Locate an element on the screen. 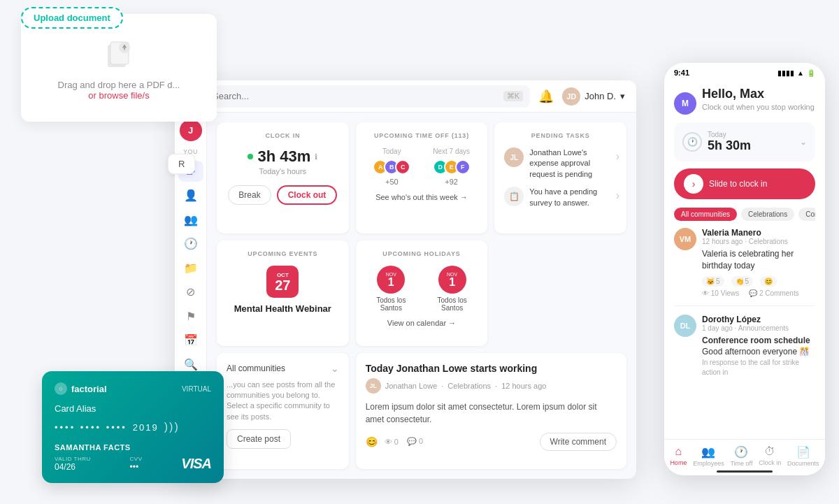 This screenshot has width=839, height=504. phone-tab-all: All communities is located at coordinates (705, 214).